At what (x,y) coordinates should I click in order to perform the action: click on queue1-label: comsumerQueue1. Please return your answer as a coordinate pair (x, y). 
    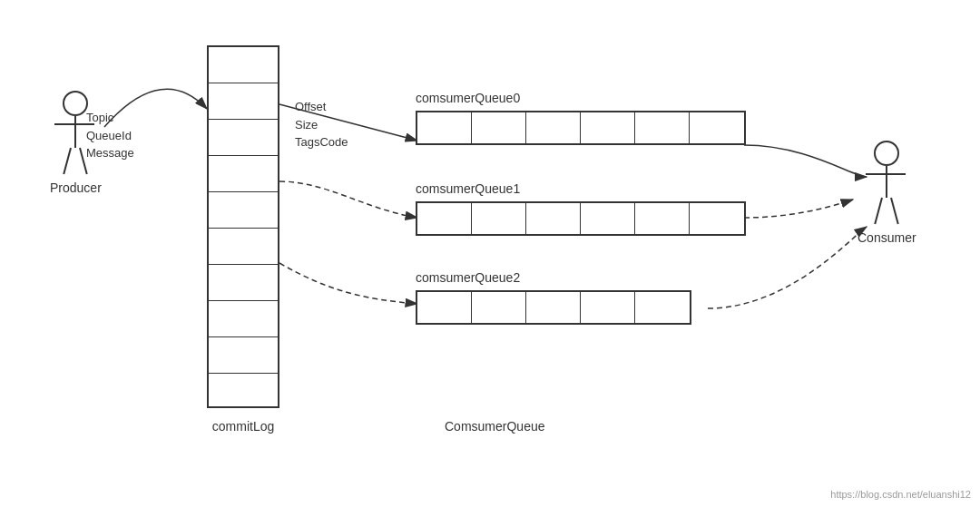
    Looking at the image, I should click on (581, 189).